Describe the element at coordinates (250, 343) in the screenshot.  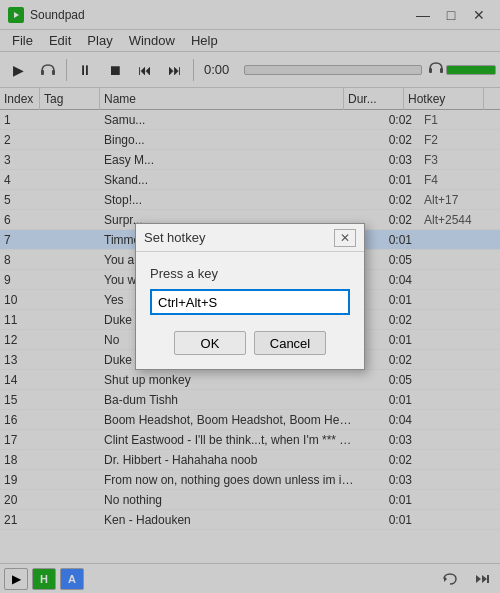
I see `modal-buttons: OK Cancel` at that location.